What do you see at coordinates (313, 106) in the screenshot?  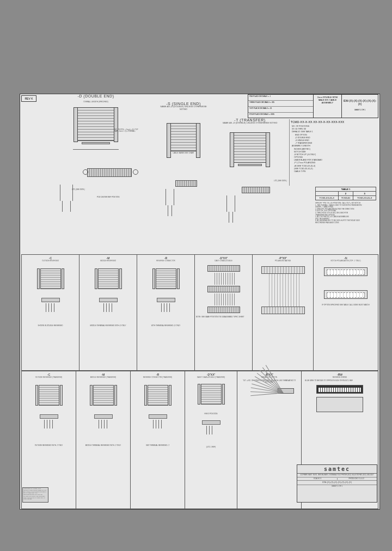 I see `title-block: ONE PLACE DECIMALS ± .1 THREE PLACE DECI…` at bounding box center [313, 106].